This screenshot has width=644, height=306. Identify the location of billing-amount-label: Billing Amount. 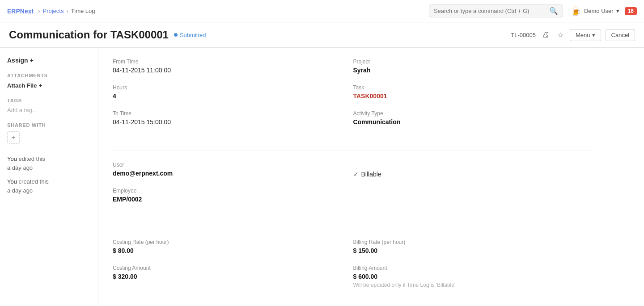
(474, 268).